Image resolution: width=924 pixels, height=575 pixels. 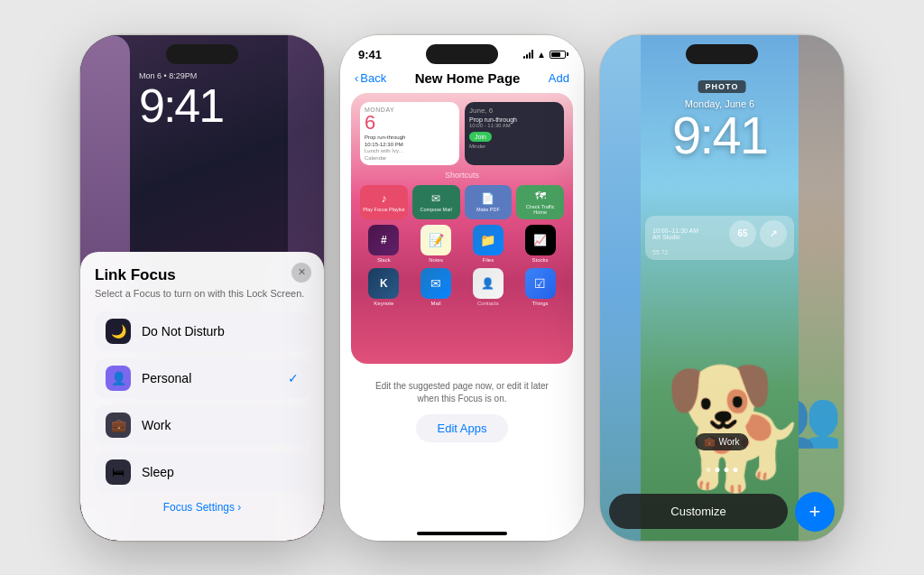 I want to click on app-things-label: Things, so click(x=541, y=303).